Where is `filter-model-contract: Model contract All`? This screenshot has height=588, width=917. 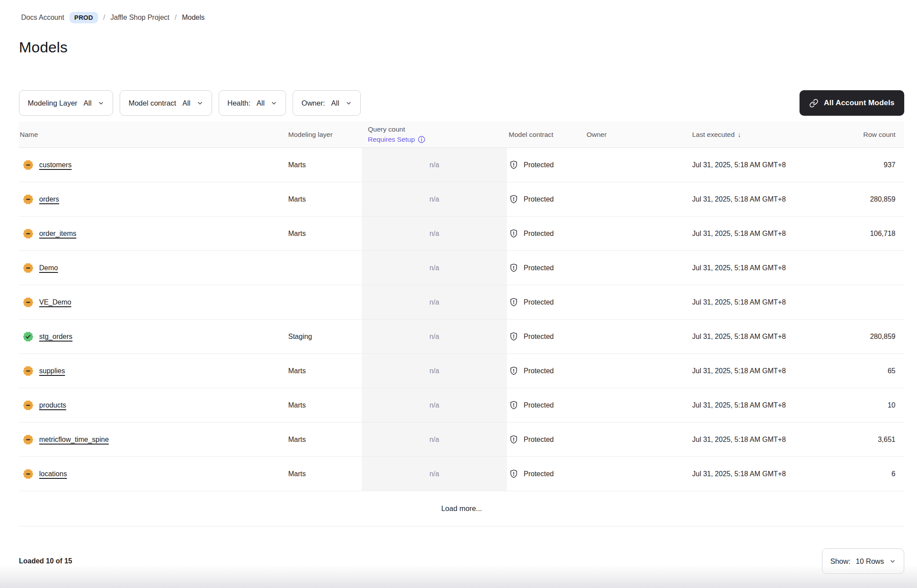
filter-model-contract: Model contract All is located at coordinates (166, 103).